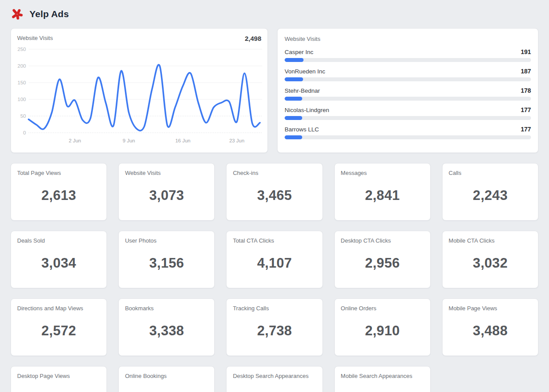 The width and height of the screenshot is (549, 392). Describe the element at coordinates (526, 71) in the screenshot. I see `company-value: 187` at that location.